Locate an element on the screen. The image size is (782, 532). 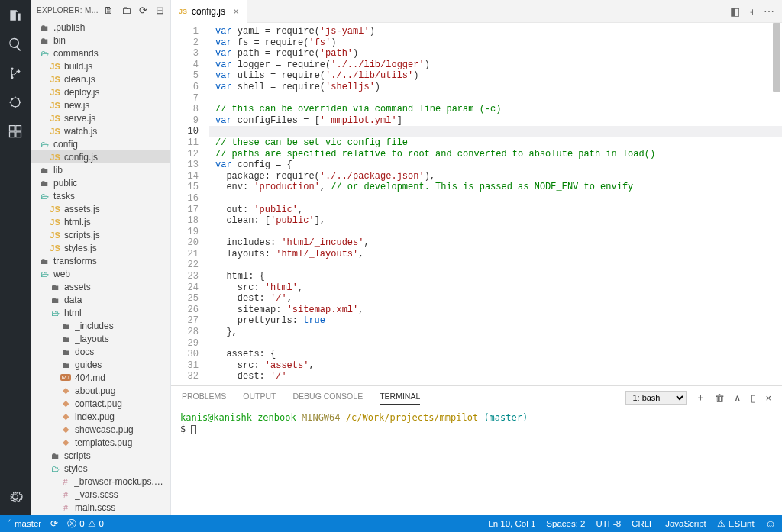
tab-bar: JS config.js × ◧ ⫞ ⋯ is located at coordinates (477, 11).